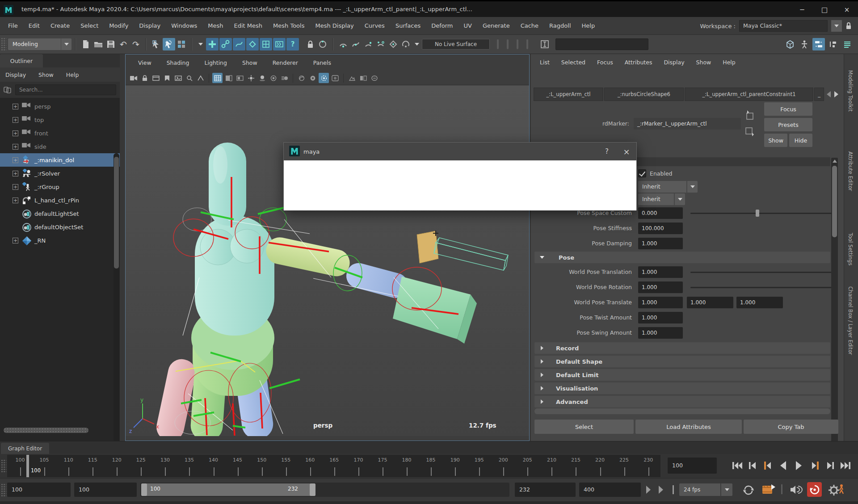 The width and height of the screenshot is (858, 504). What do you see at coordinates (682, 402) in the screenshot?
I see `section-advanced: Advanced` at bounding box center [682, 402].